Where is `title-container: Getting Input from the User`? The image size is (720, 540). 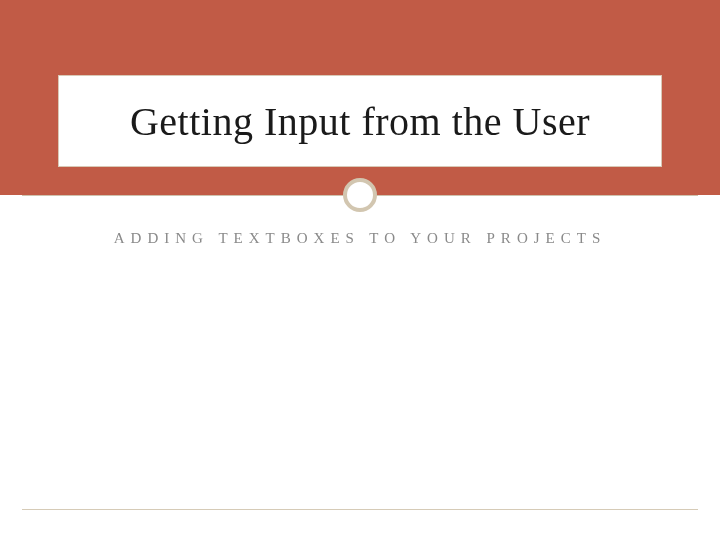
title-container: Getting Input from the User is located at coordinates (360, 121).